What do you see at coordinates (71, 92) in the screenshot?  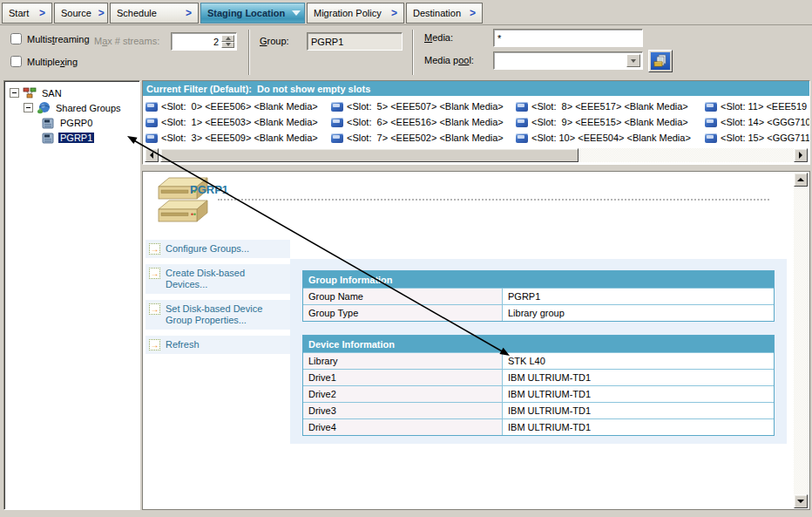 I see `tree-item-san: SAN` at bounding box center [71, 92].